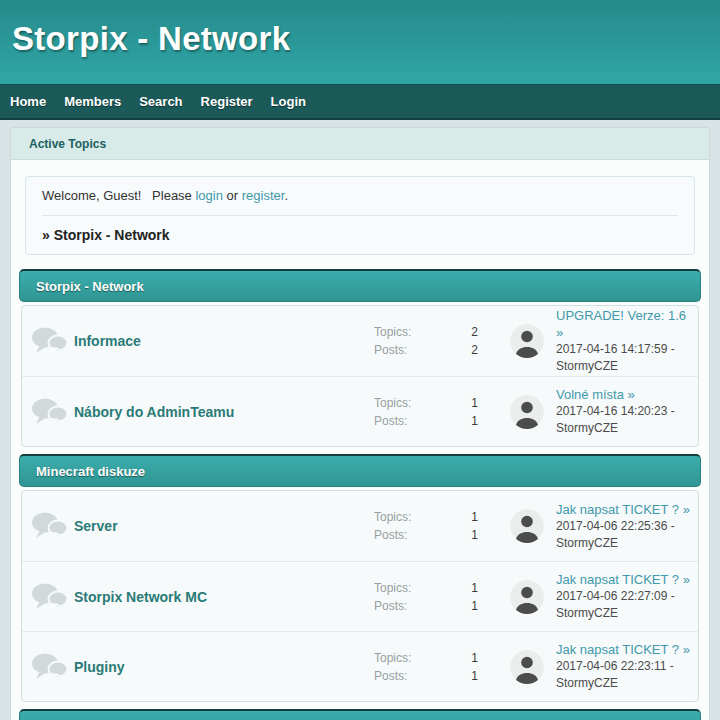 Image resolution: width=720 pixels, height=720 pixels. What do you see at coordinates (92, 196) in the screenshot?
I see `welcome-greeting: Welcome, Guest!` at bounding box center [92, 196].